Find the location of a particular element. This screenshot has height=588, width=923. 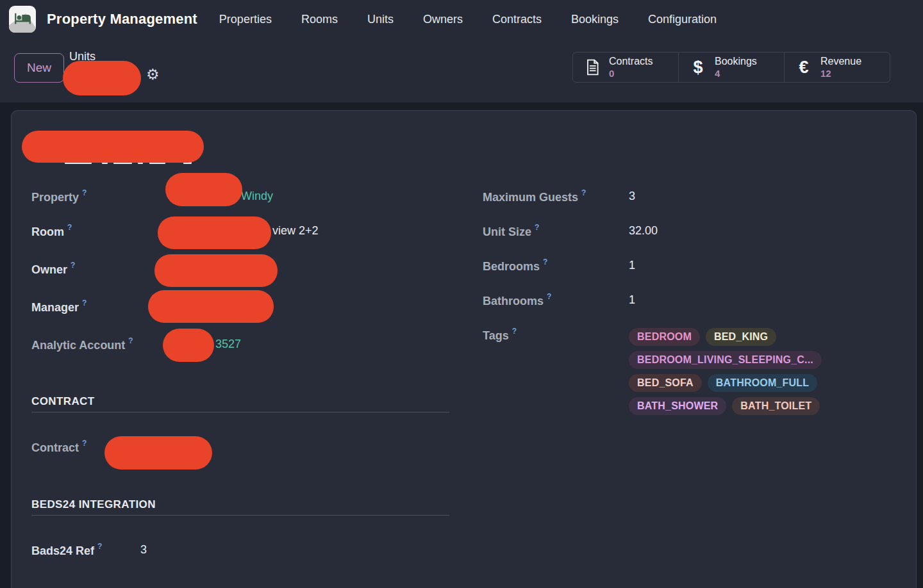

tag-bath-toilet: BATH_TOILET is located at coordinates (776, 406).